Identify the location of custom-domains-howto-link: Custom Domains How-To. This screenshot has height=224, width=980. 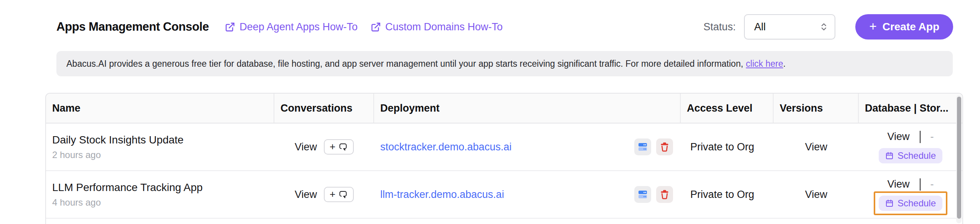
(437, 27).